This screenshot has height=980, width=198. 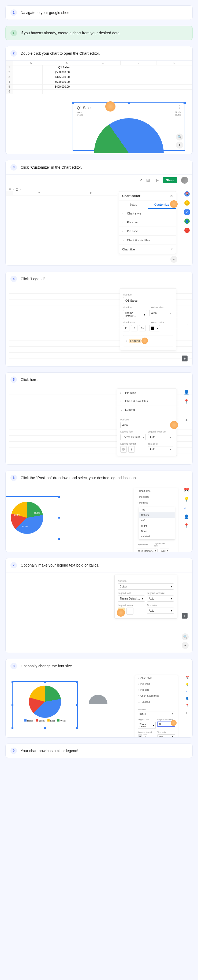 What do you see at coordinates (164, 550) in the screenshot?
I see `legend-size-select: Auto ▾` at bounding box center [164, 550].